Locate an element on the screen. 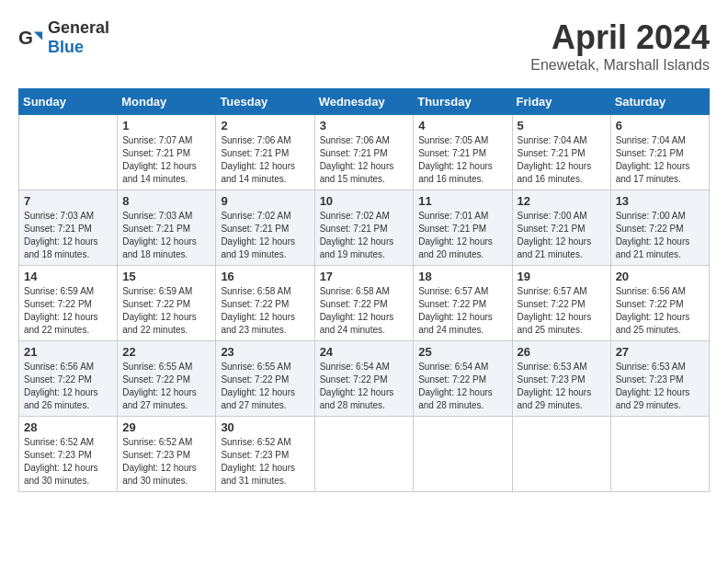  header-day-sunday: Sunday is located at coordinates (68, 102).